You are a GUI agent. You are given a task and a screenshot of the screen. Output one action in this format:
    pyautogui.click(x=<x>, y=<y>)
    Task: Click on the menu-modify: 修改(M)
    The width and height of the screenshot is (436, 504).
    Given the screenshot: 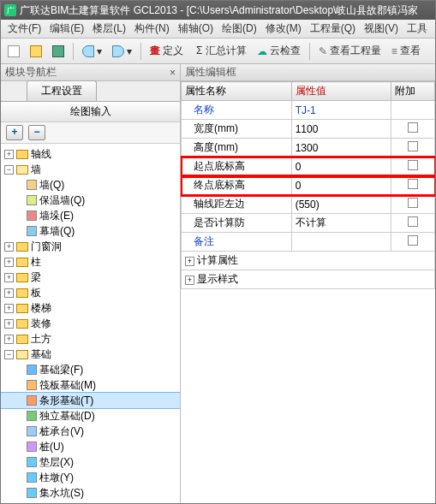 What is the action you would take?
    pyautogui.click(x=284, y=29)
    